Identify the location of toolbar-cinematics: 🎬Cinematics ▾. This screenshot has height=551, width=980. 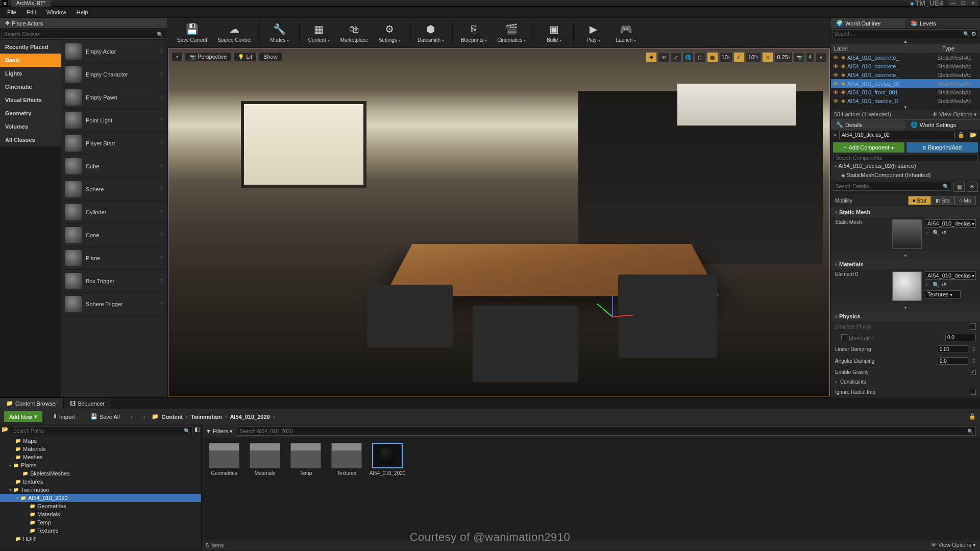
(511, 33).